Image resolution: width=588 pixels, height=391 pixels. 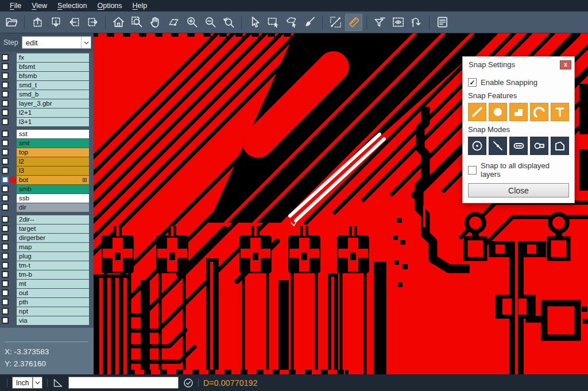 I want to click on layer-row-bfsmb: bfsmb, so click(x=47, y=76).